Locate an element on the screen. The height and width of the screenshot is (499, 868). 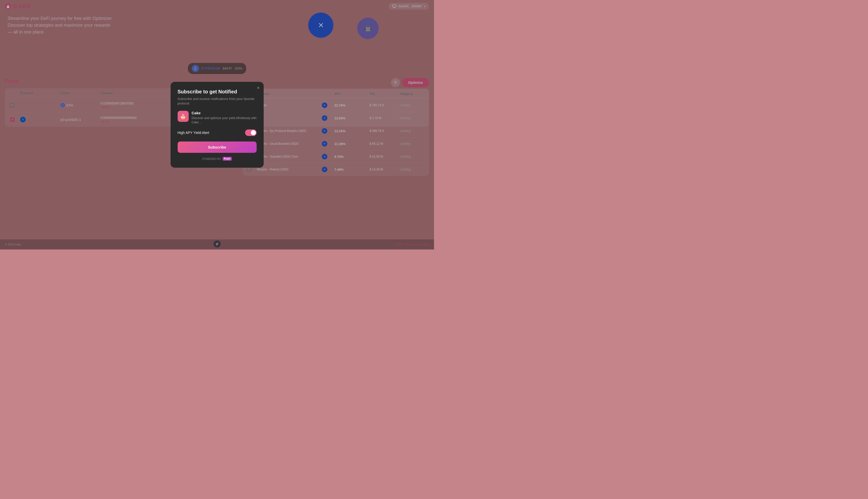
subscribe-button: Subscribe is located at coordinates (217, 147).